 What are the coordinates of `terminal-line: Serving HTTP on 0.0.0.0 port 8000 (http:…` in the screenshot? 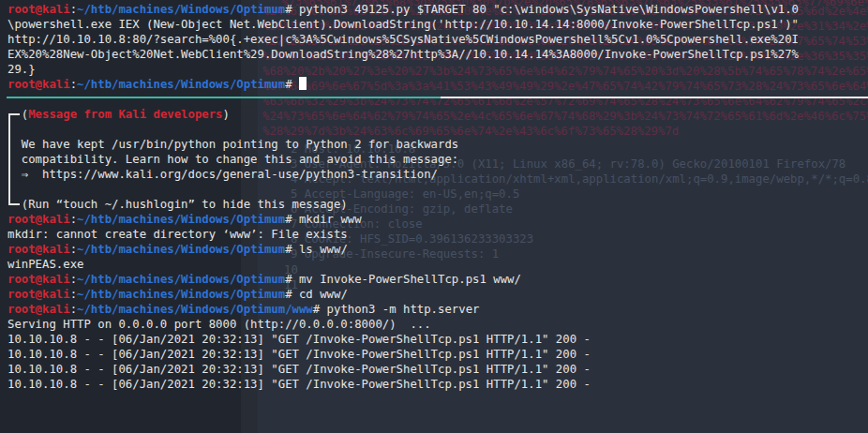 It's located at (219, 324).